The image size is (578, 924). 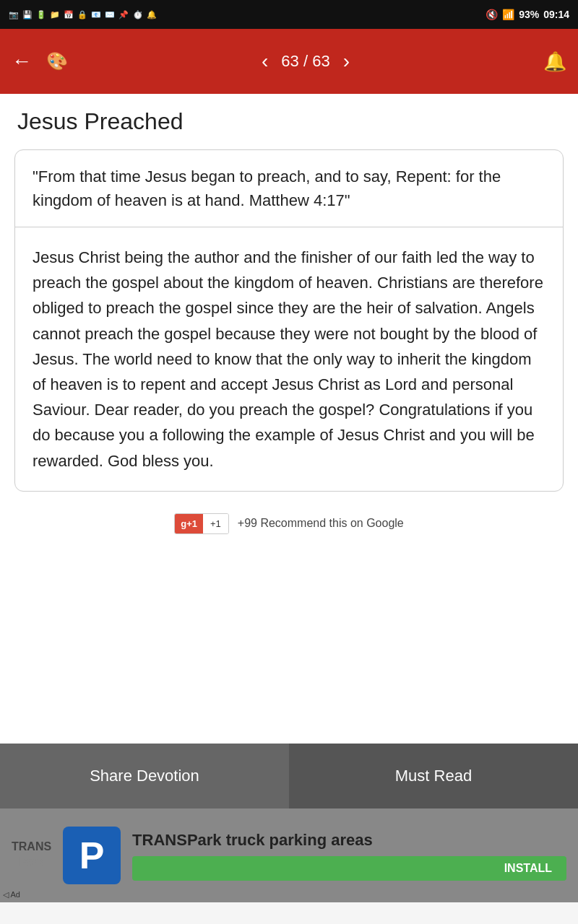 What do you see at coordinates (144, 776) in the screenshot?
I see `share-devotion-button: Share Devotion` at bounding box center [144, 776].